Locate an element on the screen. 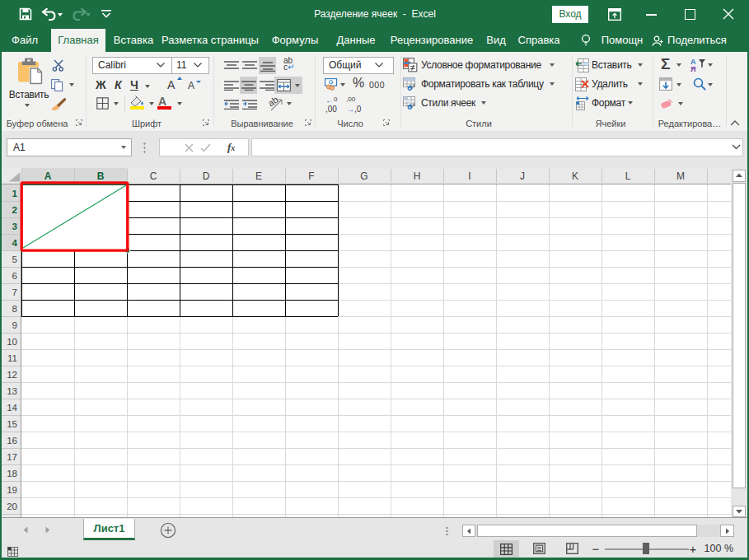  svg-text: E is located at coordinates (259, 176).